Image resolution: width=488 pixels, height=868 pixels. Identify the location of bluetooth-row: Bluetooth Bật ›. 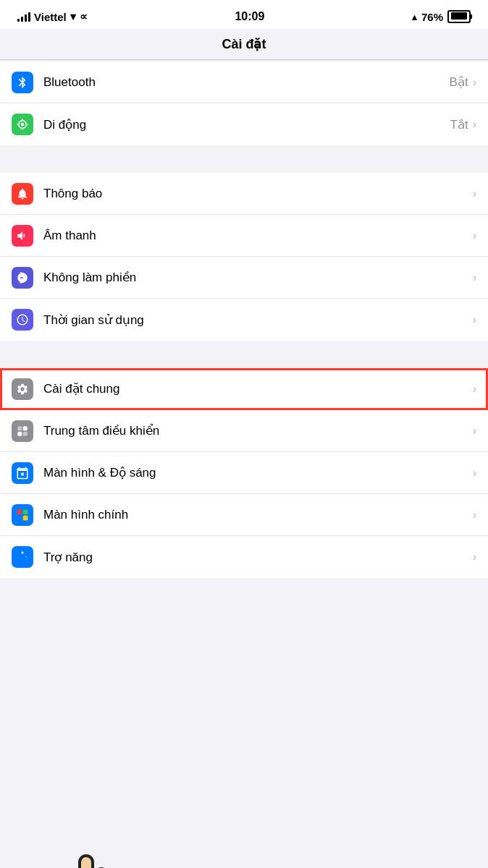
(244, 82).